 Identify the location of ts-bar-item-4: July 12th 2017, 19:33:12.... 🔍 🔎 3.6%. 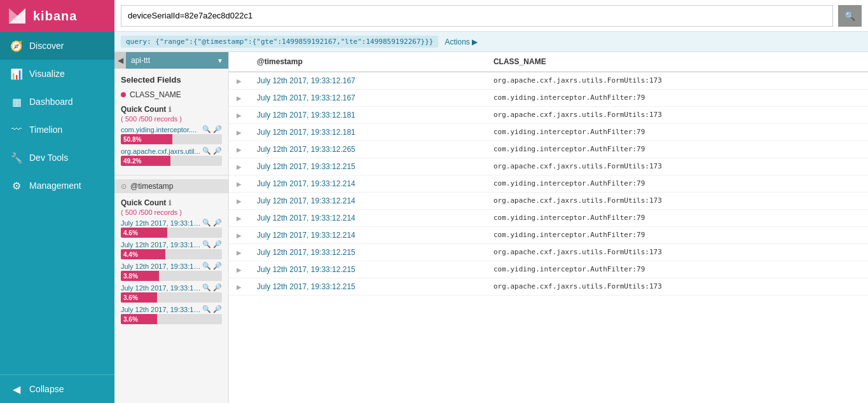
(172, 315).